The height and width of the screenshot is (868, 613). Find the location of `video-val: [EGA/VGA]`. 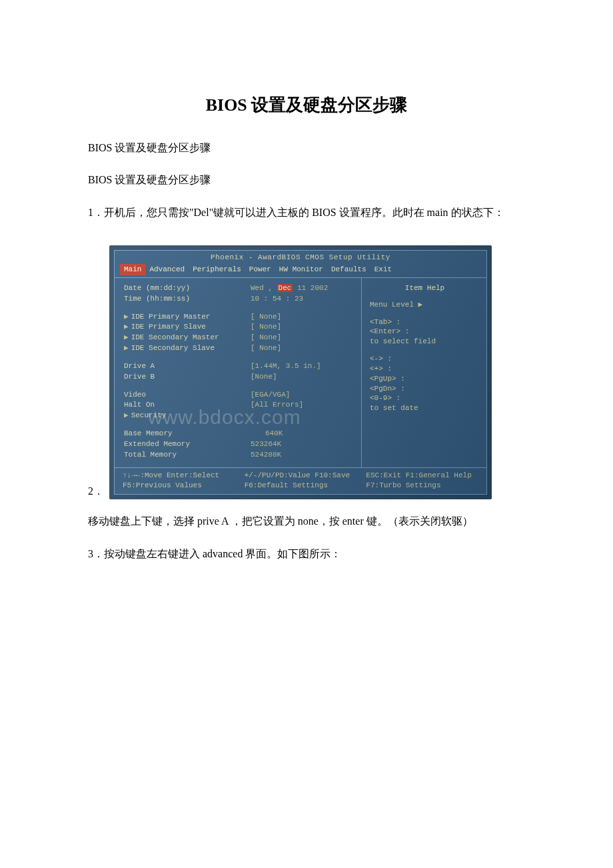

video-val: [EGA/VGA] is located at coordinates (271, 395).